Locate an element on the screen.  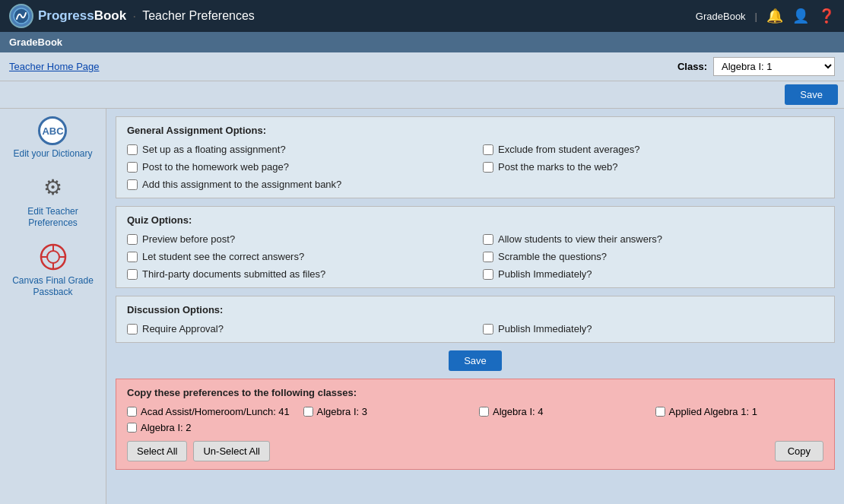
save-top-bar: Save is located at coordinates (422, 95).